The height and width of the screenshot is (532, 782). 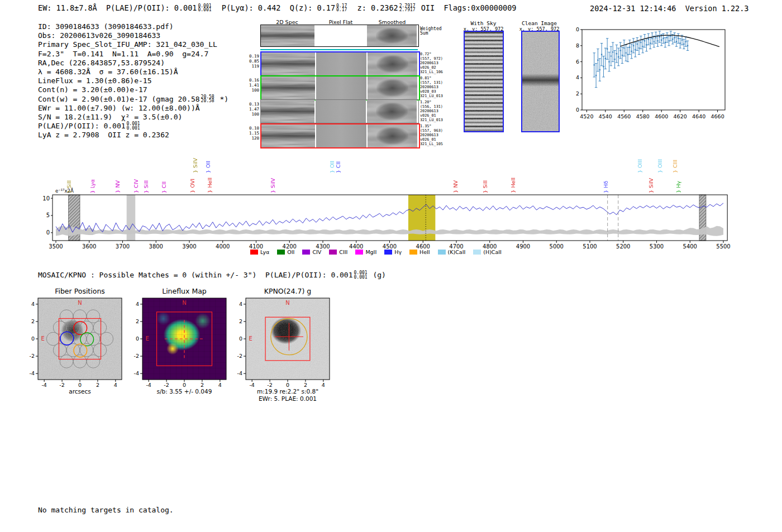 I want to click on stacked-fraction: 20.5820.58, so click(x=208, y=99).